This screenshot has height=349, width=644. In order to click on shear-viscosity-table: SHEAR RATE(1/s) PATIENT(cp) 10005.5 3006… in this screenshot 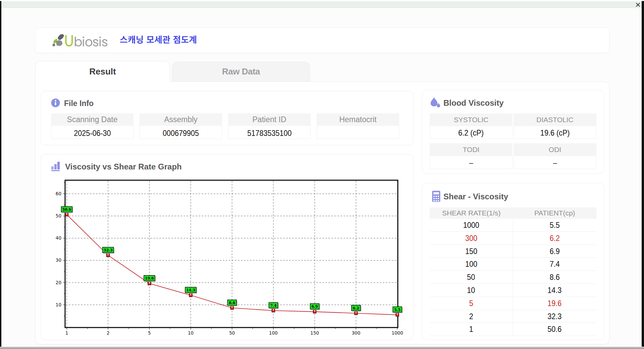, I will do `click(513, 272)`.